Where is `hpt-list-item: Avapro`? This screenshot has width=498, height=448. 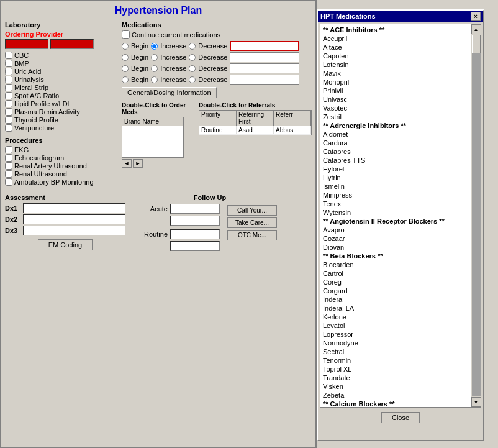
hpt-list-item: Avapro is located at coordinates (396, 230).